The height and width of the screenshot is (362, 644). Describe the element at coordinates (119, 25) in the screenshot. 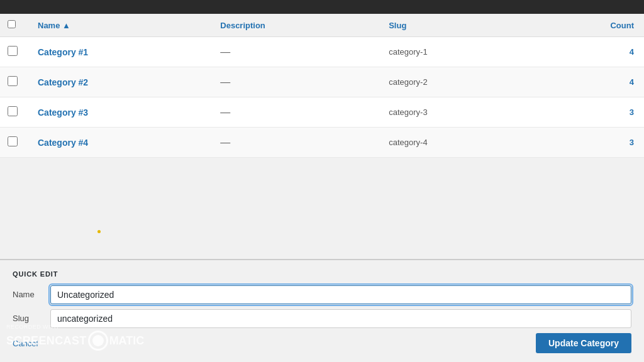

I see `name-header: Name ▲` at that location.